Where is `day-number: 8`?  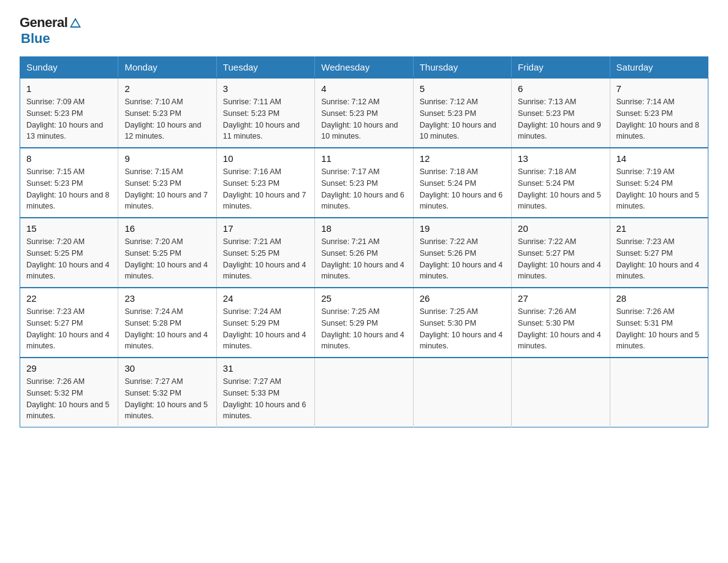 day-number: 8 is located at coordinates (69, 158).